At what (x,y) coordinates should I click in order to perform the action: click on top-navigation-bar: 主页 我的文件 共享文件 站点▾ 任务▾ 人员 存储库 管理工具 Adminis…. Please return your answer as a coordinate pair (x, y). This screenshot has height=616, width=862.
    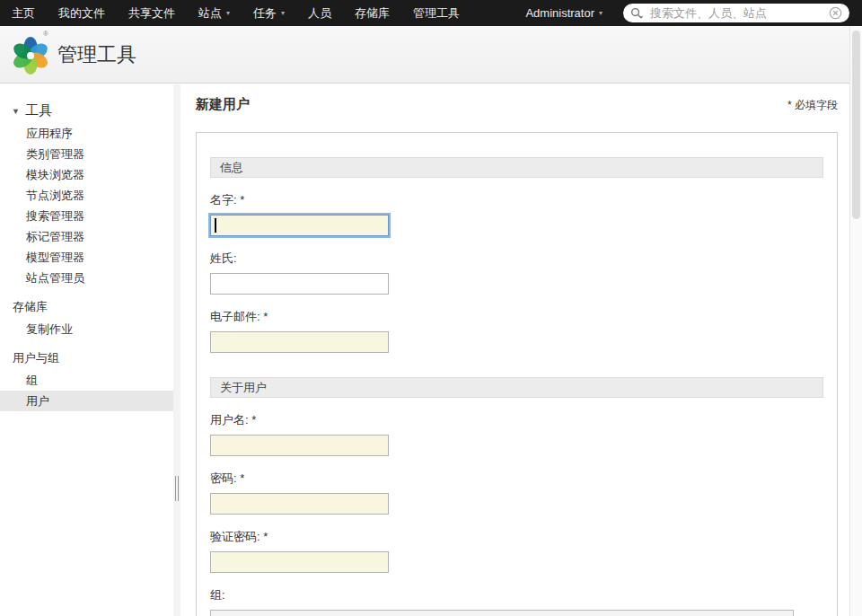
    Looking at the image, I should click on (431, 13).